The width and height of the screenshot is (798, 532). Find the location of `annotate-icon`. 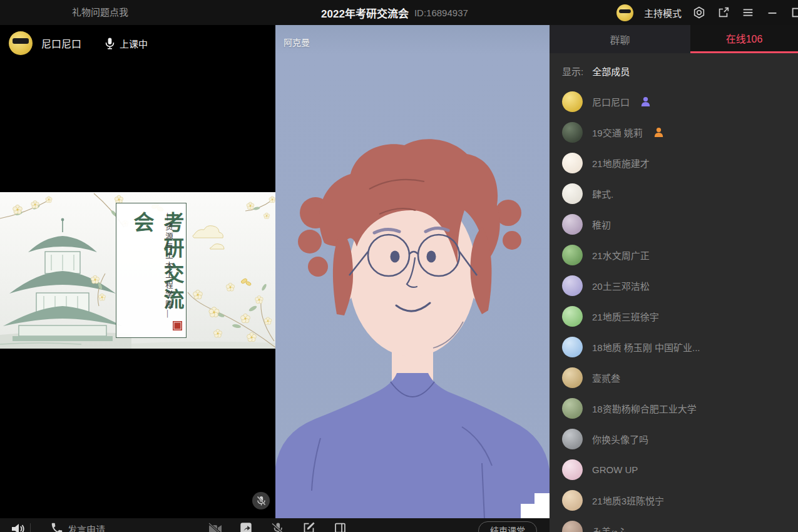

annotate-icon is located at coordinates (309, 527).